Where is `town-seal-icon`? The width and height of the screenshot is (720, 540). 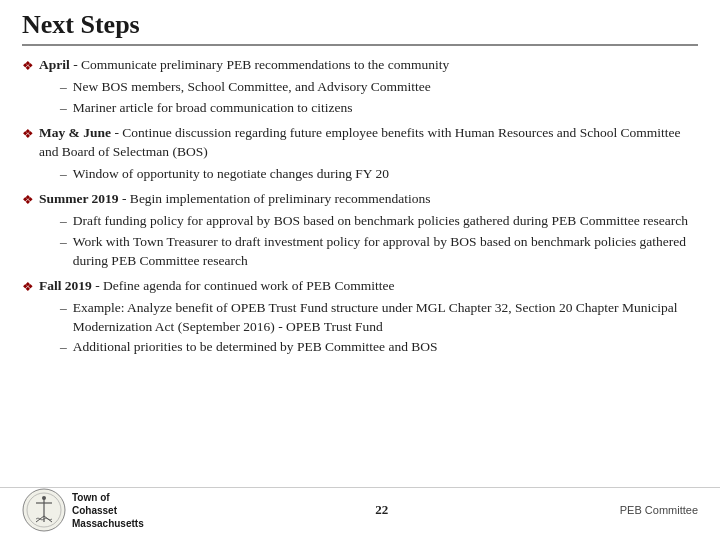 town-seal-icon is located at coordinates (44, 510).